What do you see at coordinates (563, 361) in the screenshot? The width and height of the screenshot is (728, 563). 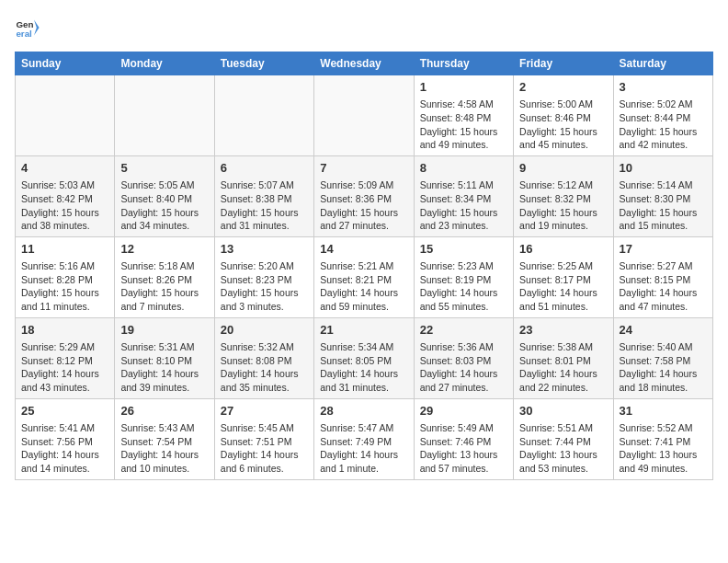 I see `day-info: Sunset: 8:01 PM` at bounding box center [563, 361].